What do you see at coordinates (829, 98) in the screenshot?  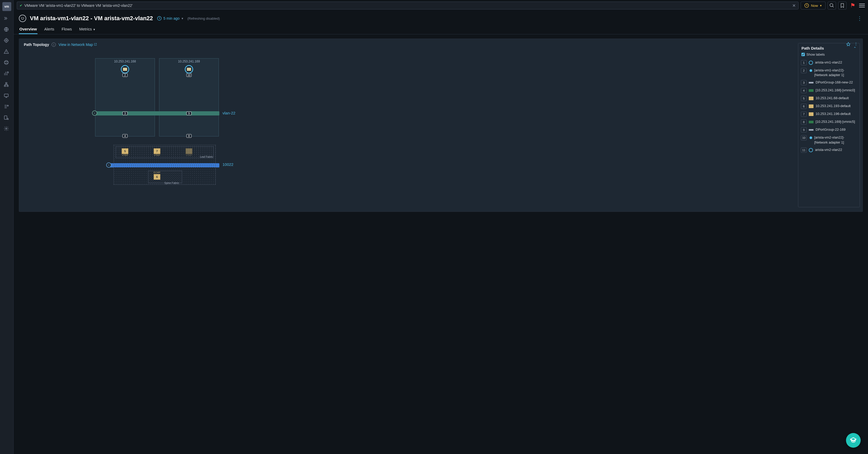 I see `path-item: 510.253.241.68-default` at bounding box center [829, 98].